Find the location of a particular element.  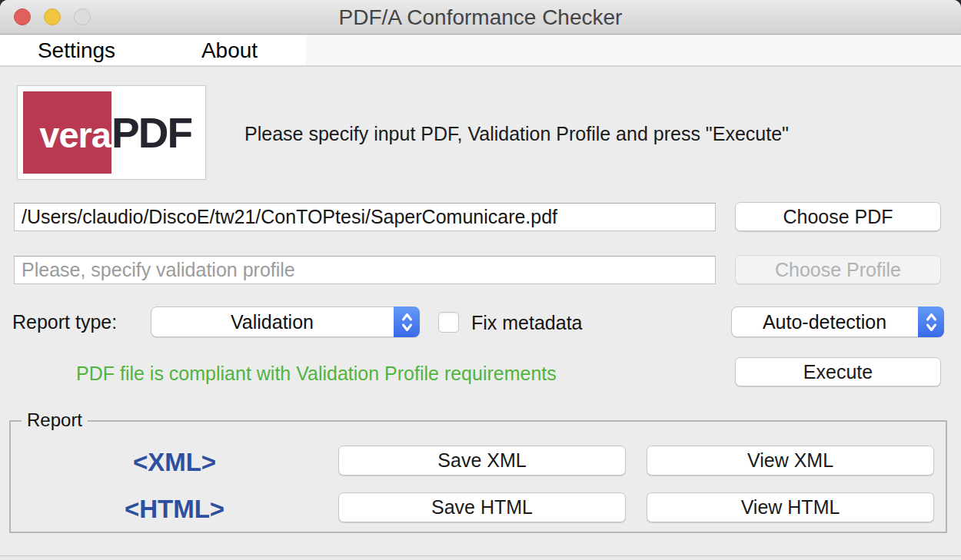

save-html-button: Save HTML is located at coordinates (482, 507).